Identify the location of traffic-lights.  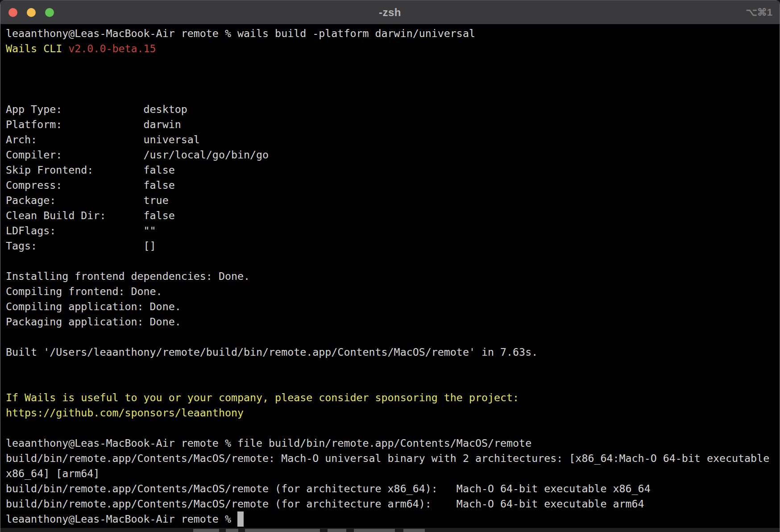
(31, 12).